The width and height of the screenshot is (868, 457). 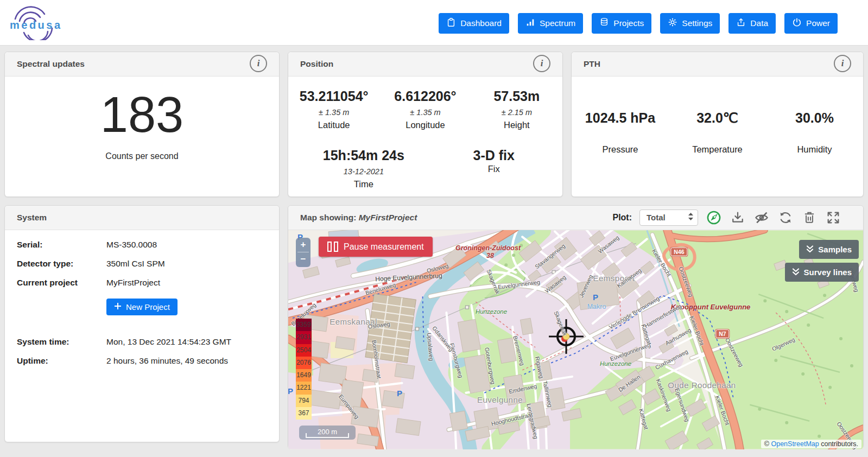 What do you see at coordinates (304, 401) in the screenshot?
I see `legend-step: 794` at bounding box center [304, 401].